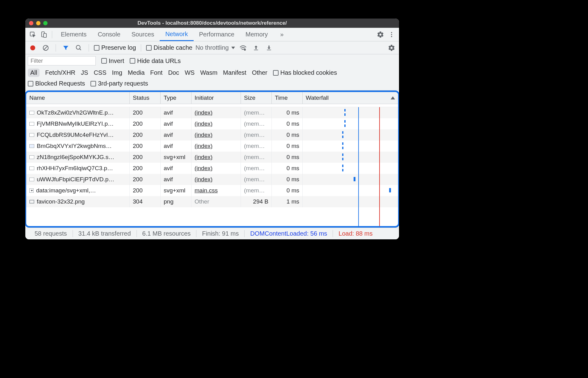 The image size is (588, 378). What do you see at coordinates (159, 61) in the screenshot?
I see `hide-data-urls-label: Hide data URLs` at bounding box center [159, 61].